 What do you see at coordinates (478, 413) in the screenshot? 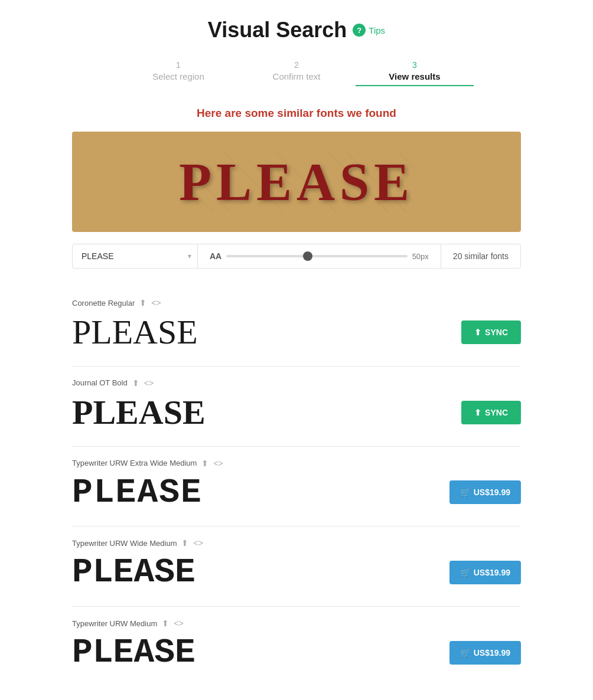
I see `sync-icon-1: ⬆` at bounding box center [478, 413].